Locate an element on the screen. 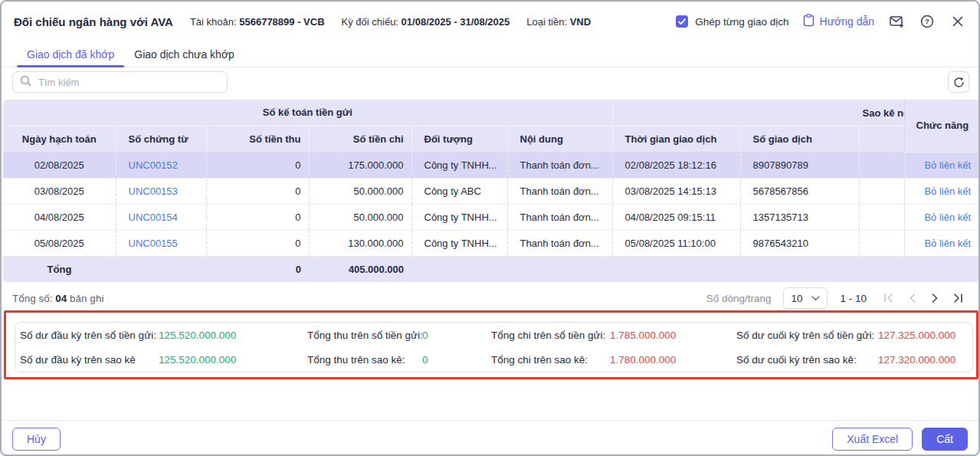  first-page-icon is located at coordinates (889, 298).